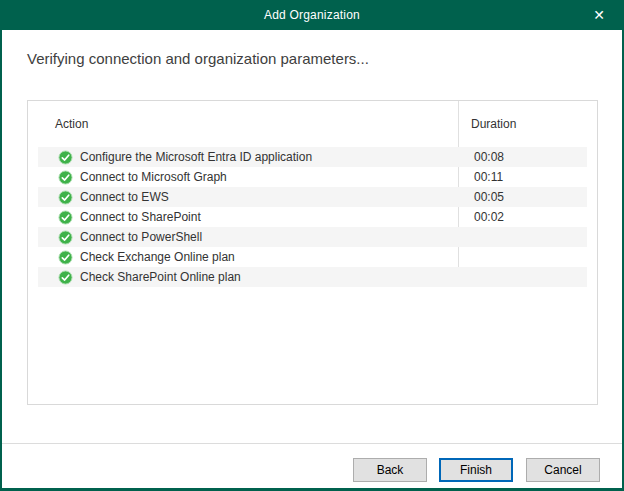 This screenshot has width=624, height=491. What do you see at coordinates (312, 444) in the screenshot?
I see `footer-divider` at bounding box center [312, 444].